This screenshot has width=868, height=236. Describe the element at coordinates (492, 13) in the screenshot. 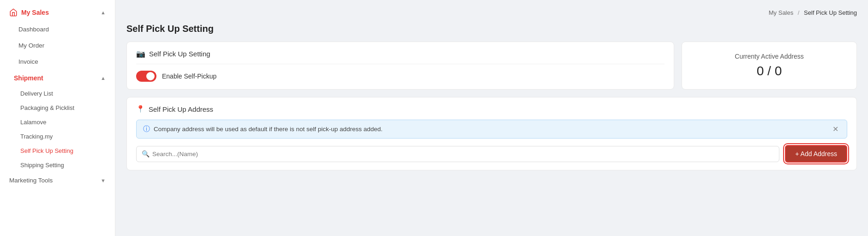

I see `breadcrumb: My Sales / Self Pick Up Setting` at that location.